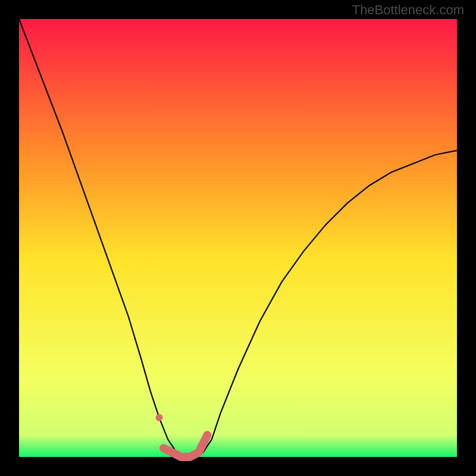 The width and height of the screenshot is (476, 476). What do you see at coordinates (159, 418) in the screenshot?
I see `accent-dot` at bounding box center [159, 418].